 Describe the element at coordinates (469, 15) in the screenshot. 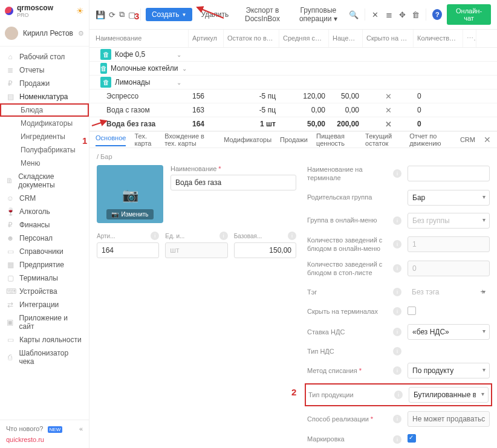

I see `chat-button: Онлайн-чат` at that location.